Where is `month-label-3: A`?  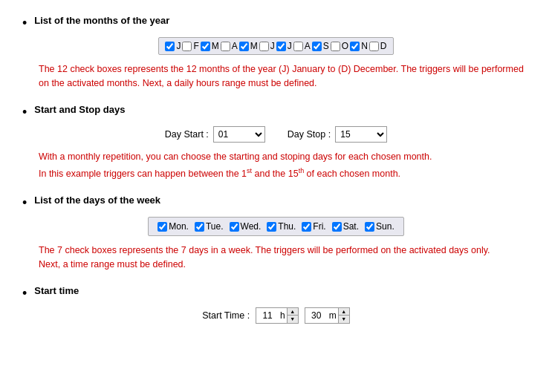
month-label-3: A is located at coordinates (235, 46).